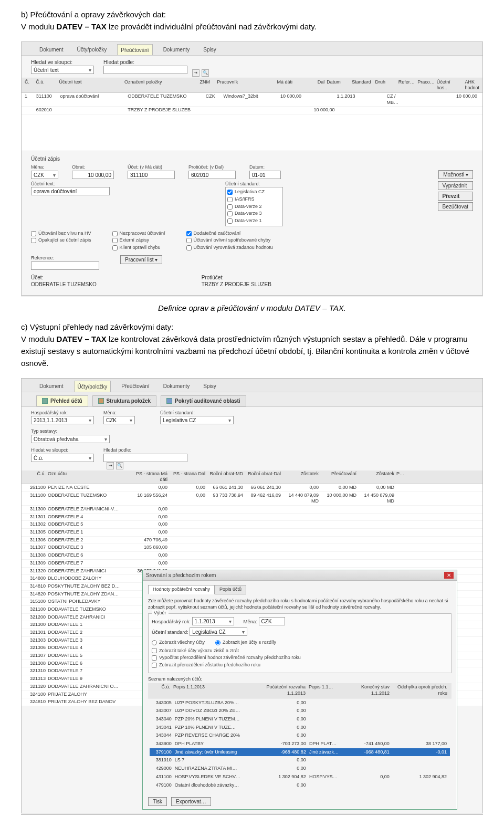 Image resolution: width=504 pixels, height=816 pixels. What do you see at coordinates (139, 234) in the screenshot?
I see `option-checkbox: Nezpracovat účtování` at bounding box center [139, 234].